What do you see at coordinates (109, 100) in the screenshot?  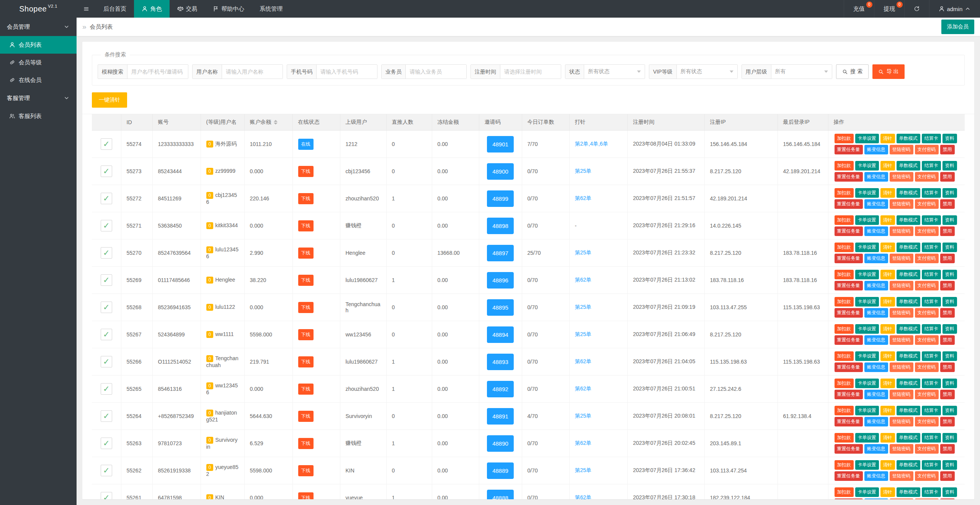 I see `clear-needle-button: 一键清针` at bounding box center [109, 100].